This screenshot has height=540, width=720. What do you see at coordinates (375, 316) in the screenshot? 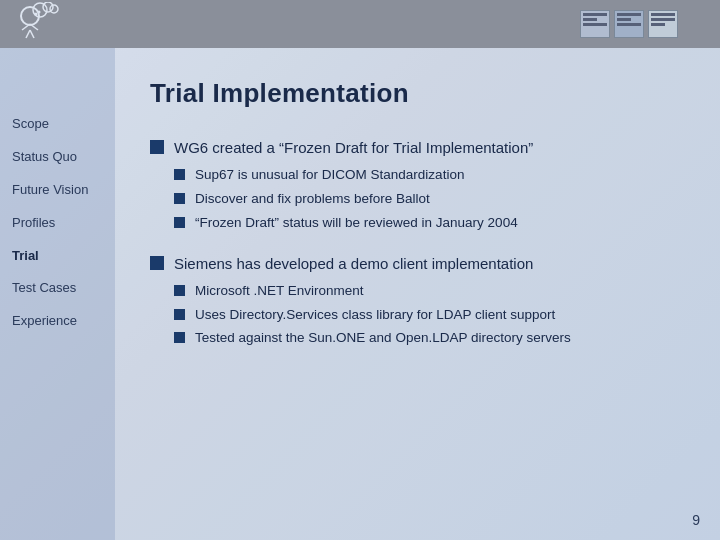
I see `bullet-text-sub-2-2: Uses Directory.Services class library fo…` at bounding box center [375, 316].